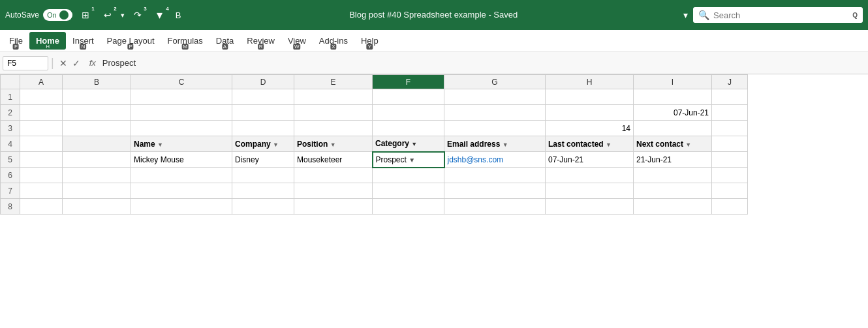 The image size is (868, 328). What do you see at coordinates (123, 16) in the screenshot?
I see `undo-dropdown: ▾` at bounding box center [123, 16].